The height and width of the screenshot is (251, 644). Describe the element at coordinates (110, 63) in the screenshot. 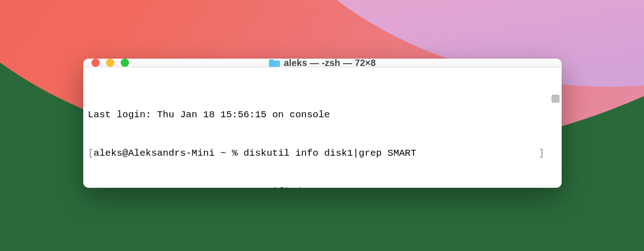

I see `minimize-button` at that location.